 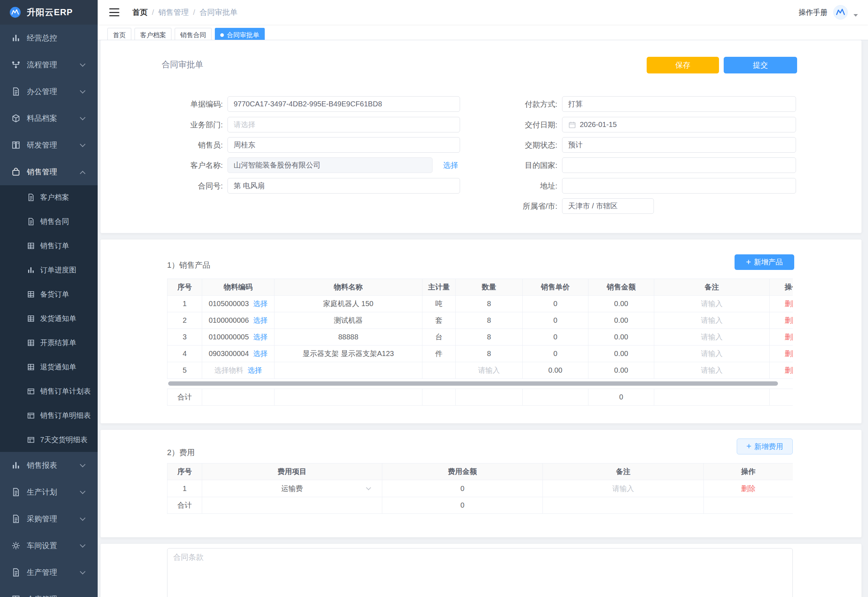 What do you see at coordinates (49, 465) in the screenshot?
I see `sidebar-item-sales-report: 销售报表` at bounding box center [49, 465].